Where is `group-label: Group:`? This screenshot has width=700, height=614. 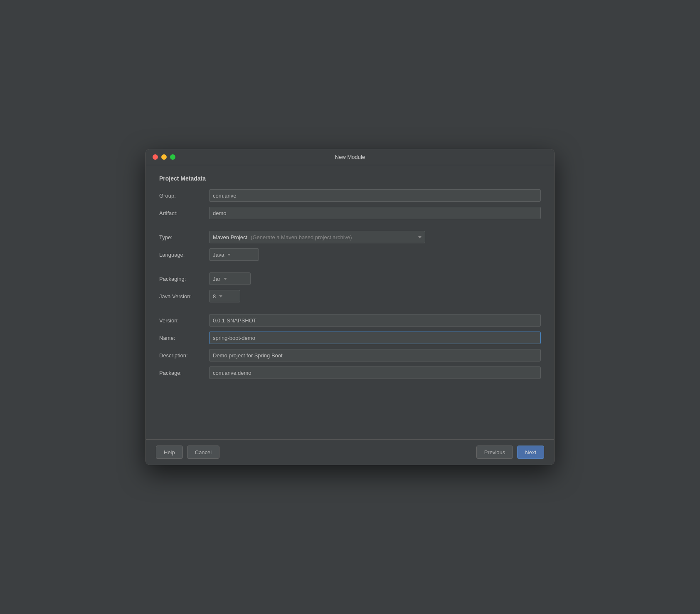 group-label: Group: is located at coordinates (184, 196).